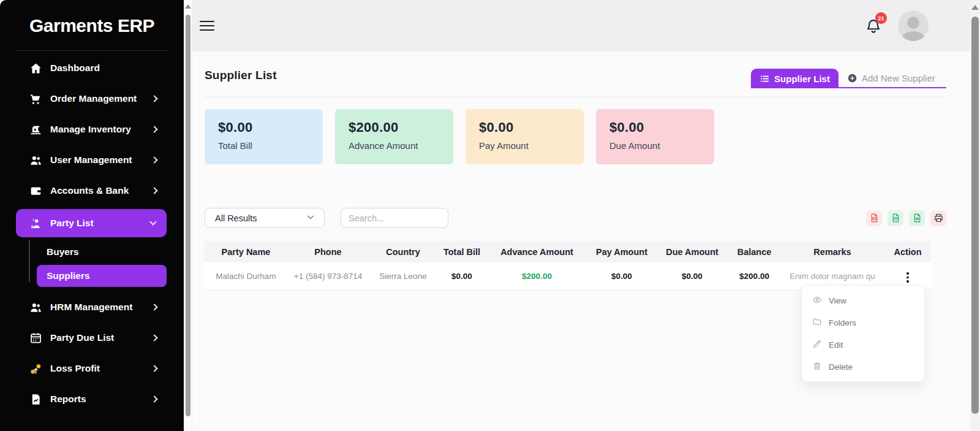  Describe the element at coordinates (524, 146) in the screenshot. I see `stat-label: Pay Amount` at that location.